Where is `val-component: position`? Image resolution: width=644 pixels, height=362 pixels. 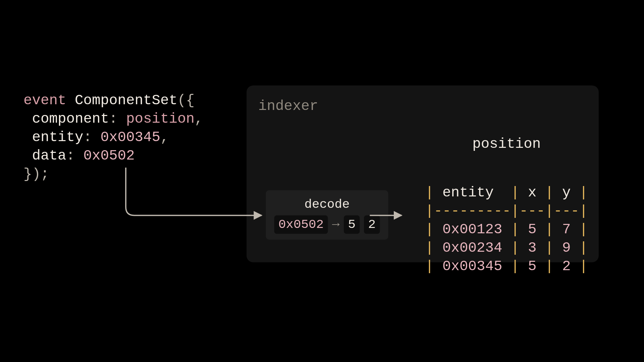 val-component: position is located at coordinates (160, 119).